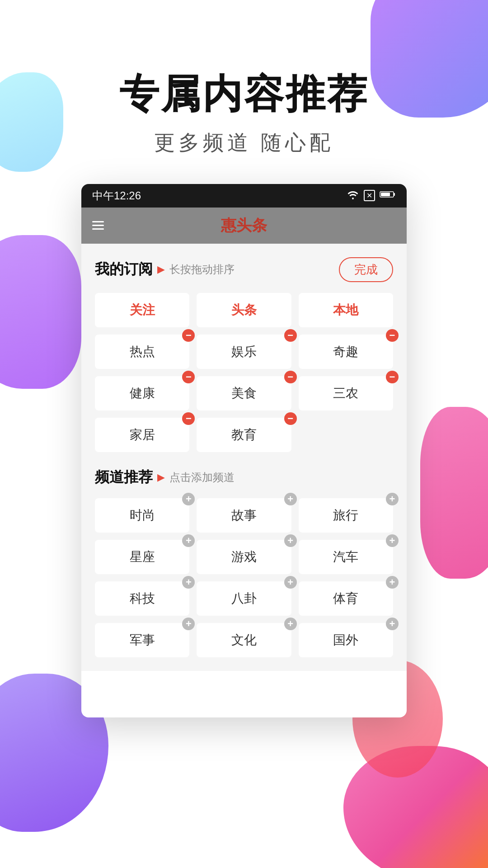 The width and height of the screenshot is (488, 868). I want to click on channel-label: 故事, so click(244, 515).